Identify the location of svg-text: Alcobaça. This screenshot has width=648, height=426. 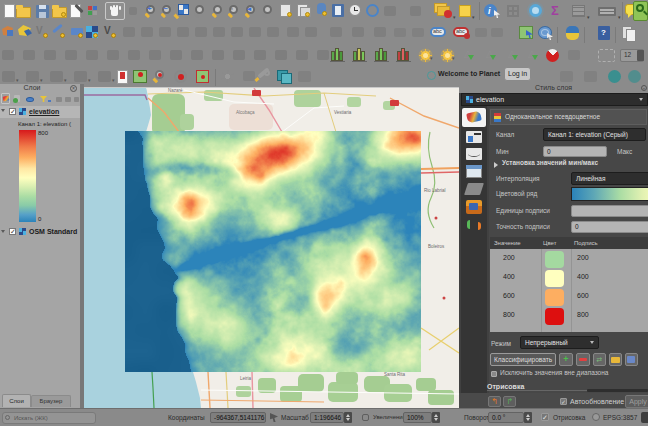
(246, 112).